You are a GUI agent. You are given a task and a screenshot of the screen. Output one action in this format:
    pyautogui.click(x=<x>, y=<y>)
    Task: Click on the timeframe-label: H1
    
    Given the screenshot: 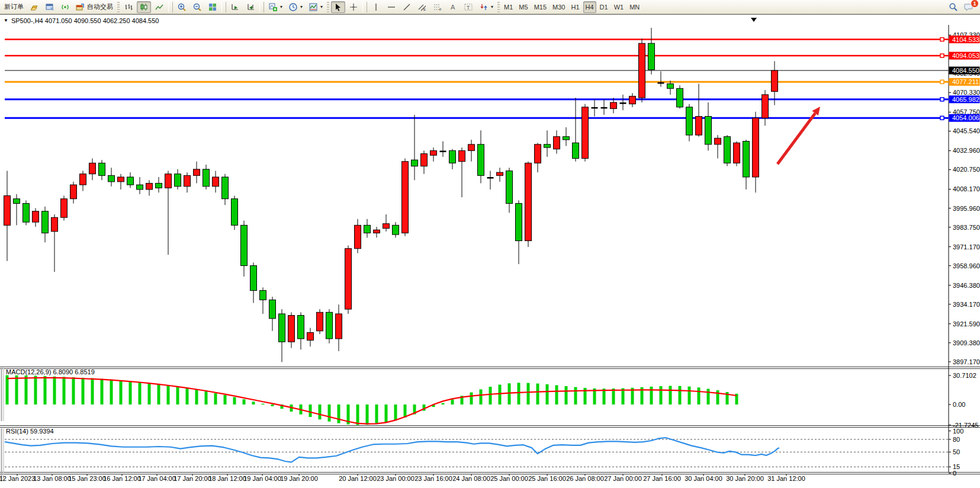 What is the action you would take?
    pyautogui.click(x=575, y=7)
    